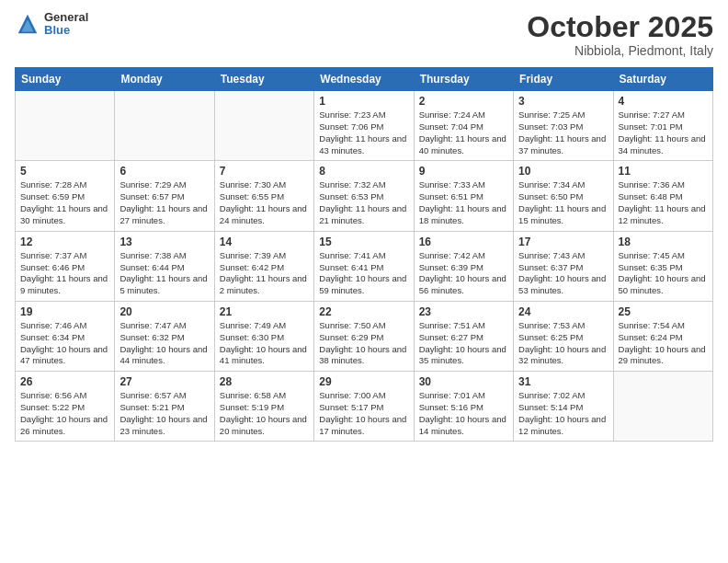  I want to click on day-number: 12, so click(64, 242).